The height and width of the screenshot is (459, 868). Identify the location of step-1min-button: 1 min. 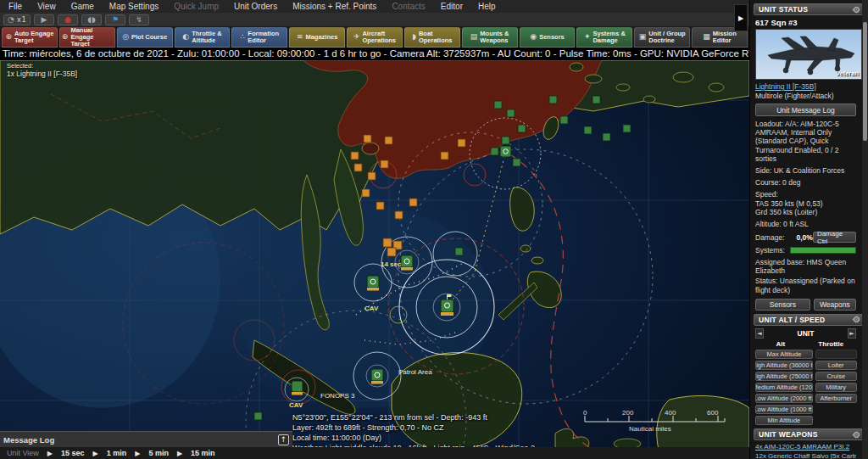
(117, 453).